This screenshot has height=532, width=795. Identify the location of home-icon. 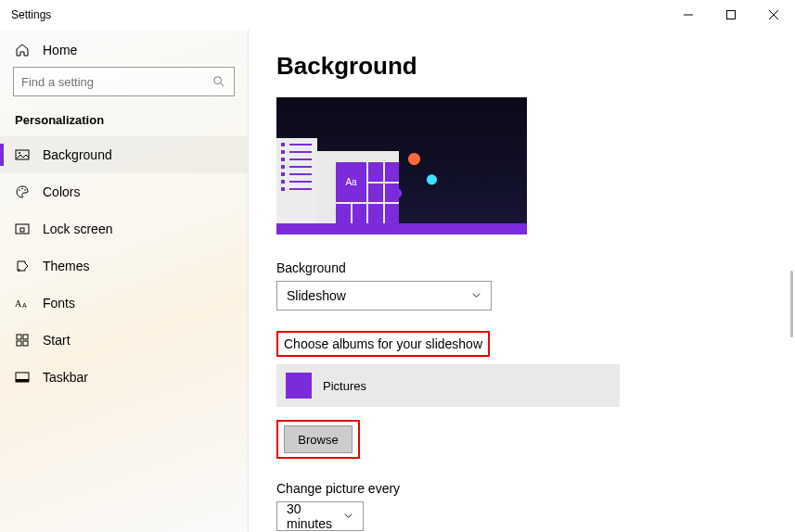
(22, 50).